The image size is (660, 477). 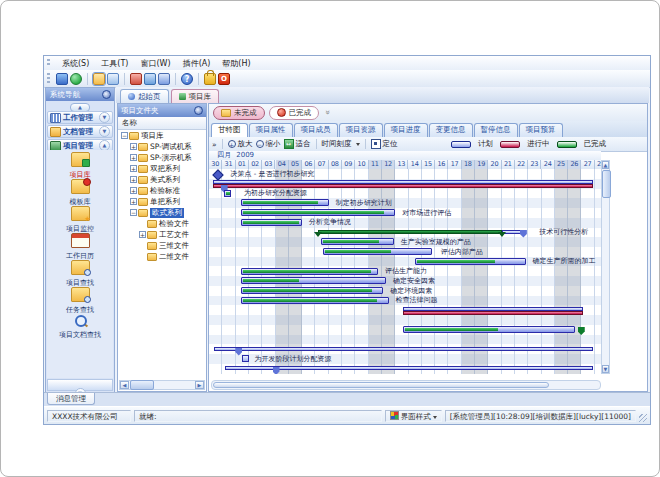 I want to click on gantt-tab-项目资源: 项目资源, so click(x=361, y=130).